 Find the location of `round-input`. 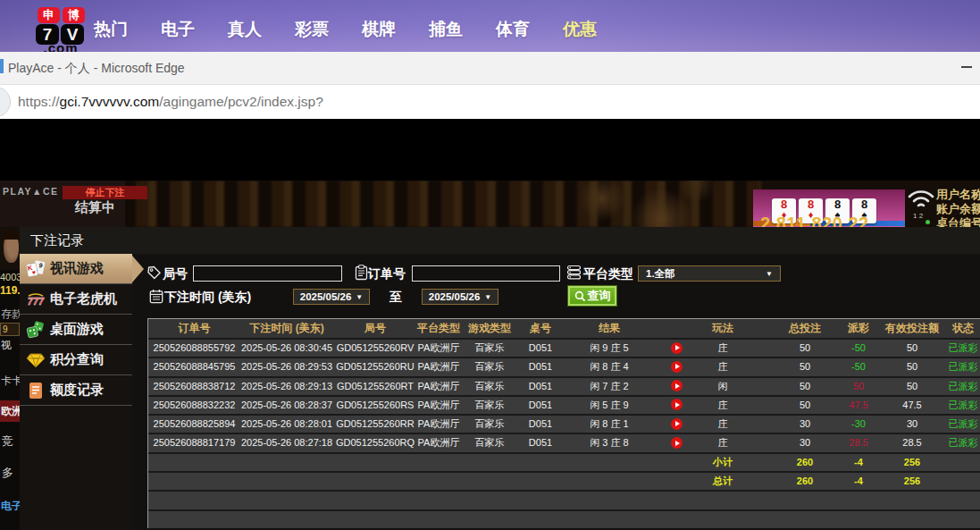

round-input is located at coordinates (268, 273).